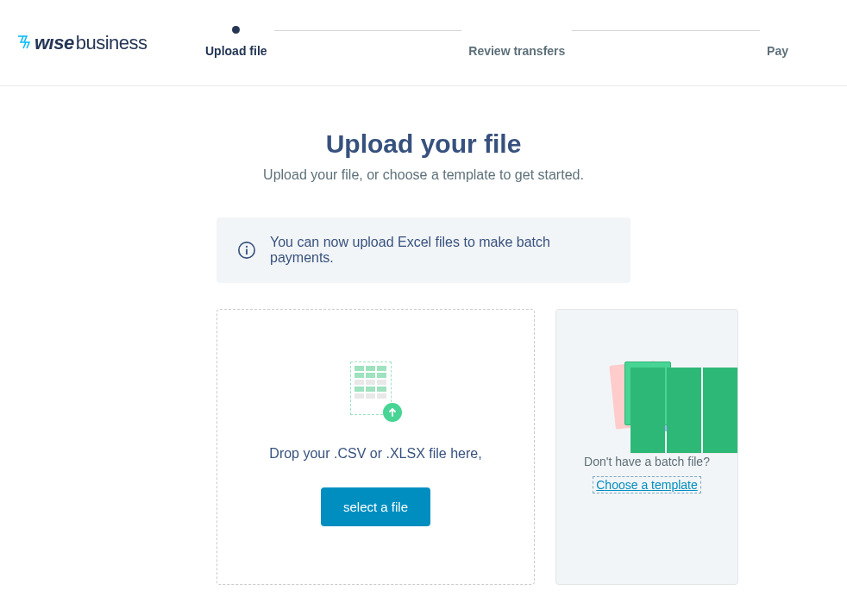  I want to click on step-dot-active, so click(236, 29).